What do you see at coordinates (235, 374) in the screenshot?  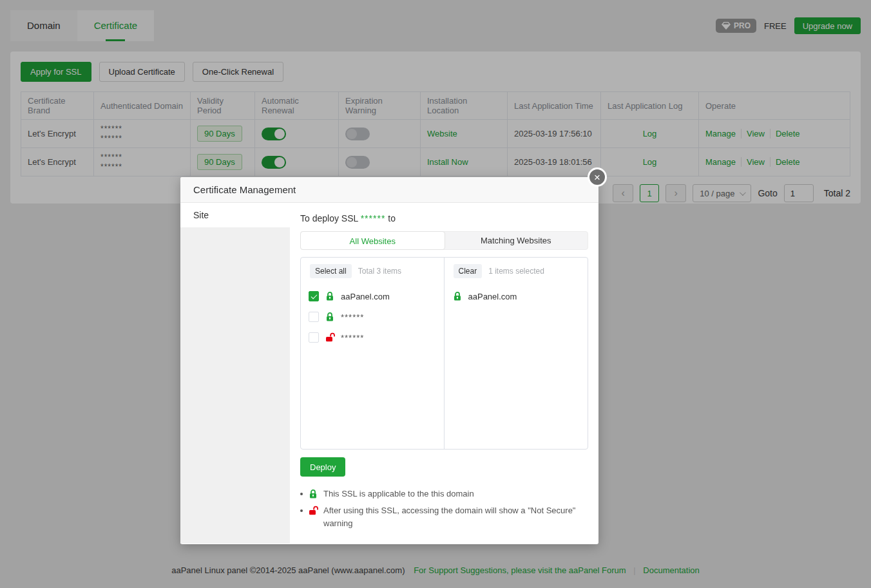 I see `modal-sidebar: Site` at bounding box center [235, 374].